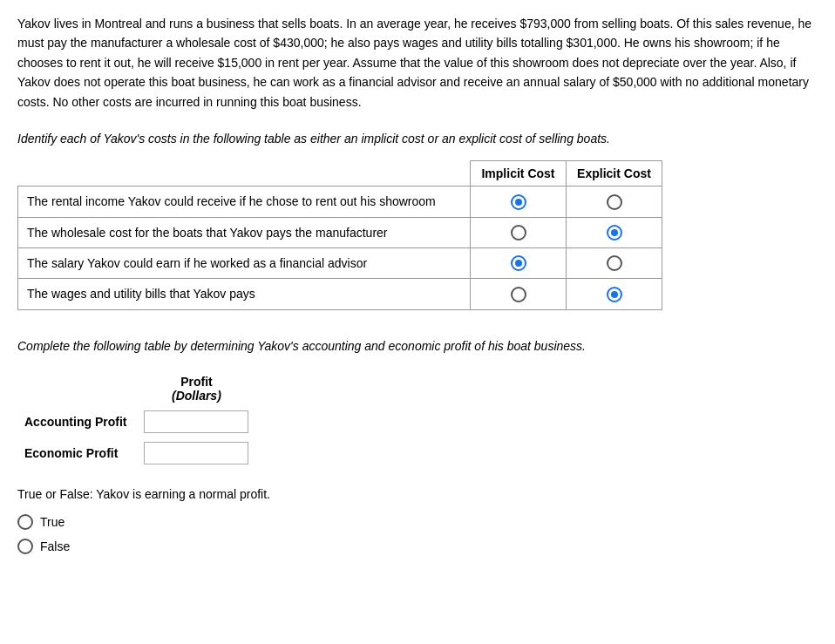 The image size is (835, 644). What do you see at coordinates (418, 63) in the screenshot?
I see `intro-paragraph: Yakov lives in Montreal and runs a busin…` at bounding box center [418, 63].